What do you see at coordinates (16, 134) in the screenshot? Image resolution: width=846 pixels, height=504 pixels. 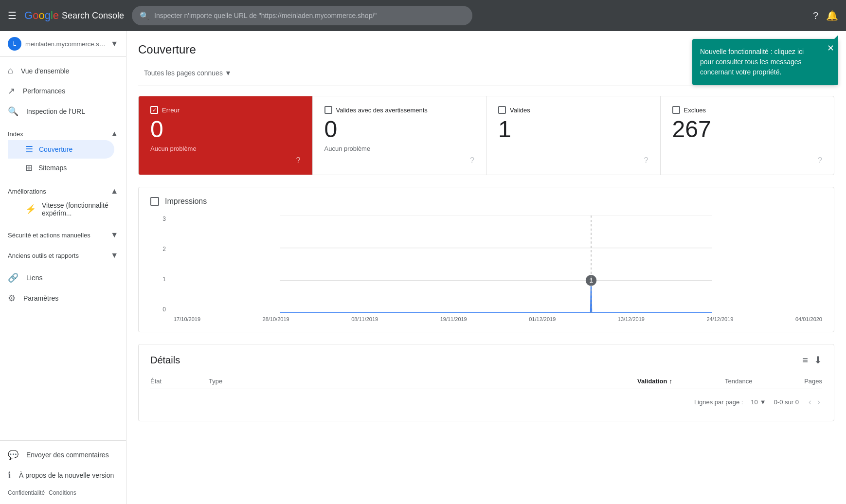 I see `index-section-label: Index` at bounding box center [16, 134].